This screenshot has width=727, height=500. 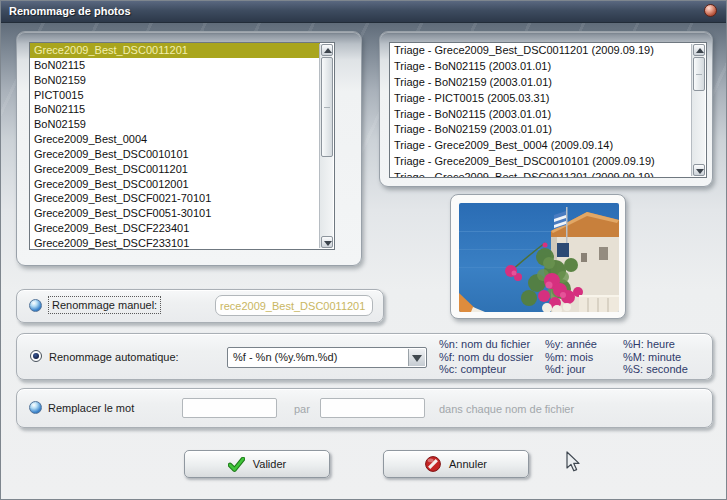 What do you see at coordinates (571, 370) in the screenshot?
I see `legend-line: %d: jour` at bounding box center [571, 370].